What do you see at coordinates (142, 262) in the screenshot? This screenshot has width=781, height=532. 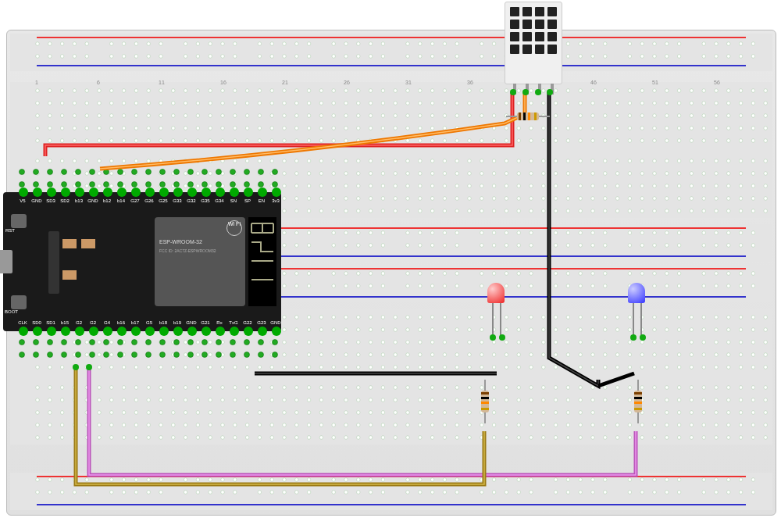 I see `esp32-board: RST BOOT Wi Fi ESP-WROOM-32 FCC ID: 2AC7…` at bounding box center [142, 262].